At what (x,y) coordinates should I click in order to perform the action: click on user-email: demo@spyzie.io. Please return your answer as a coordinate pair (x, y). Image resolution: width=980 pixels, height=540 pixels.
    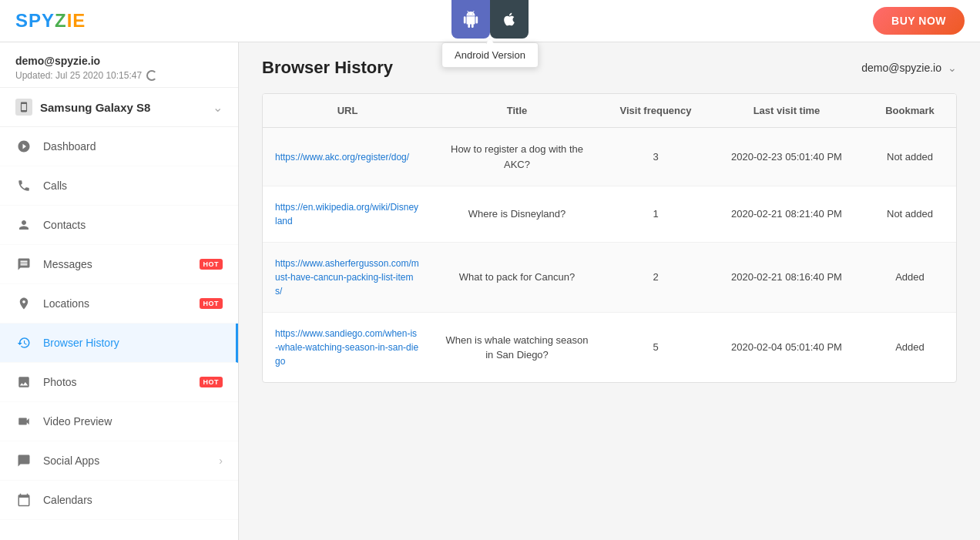
    Looking at the image, I should click on (119, 61).